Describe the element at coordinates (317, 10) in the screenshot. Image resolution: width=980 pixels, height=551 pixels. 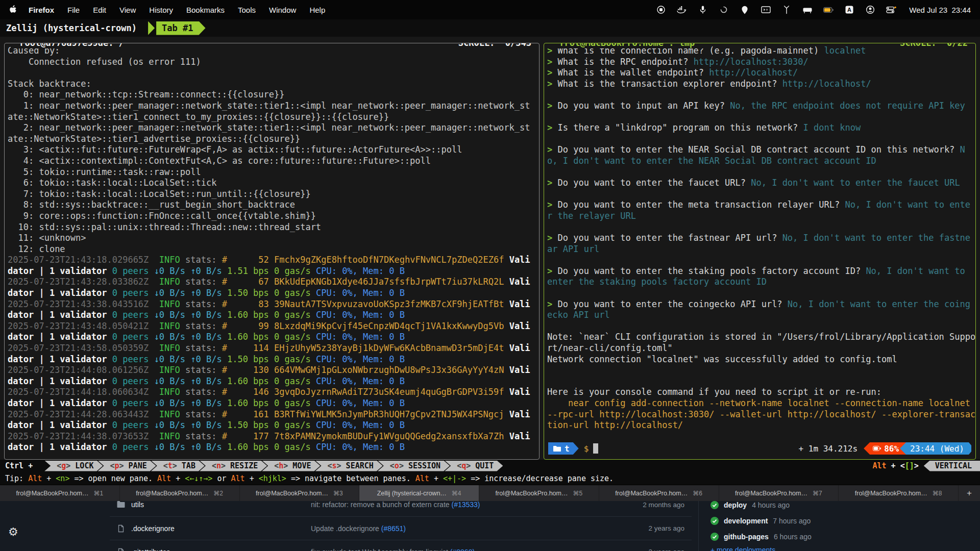
I see `menu-item-help: Help` at that location.